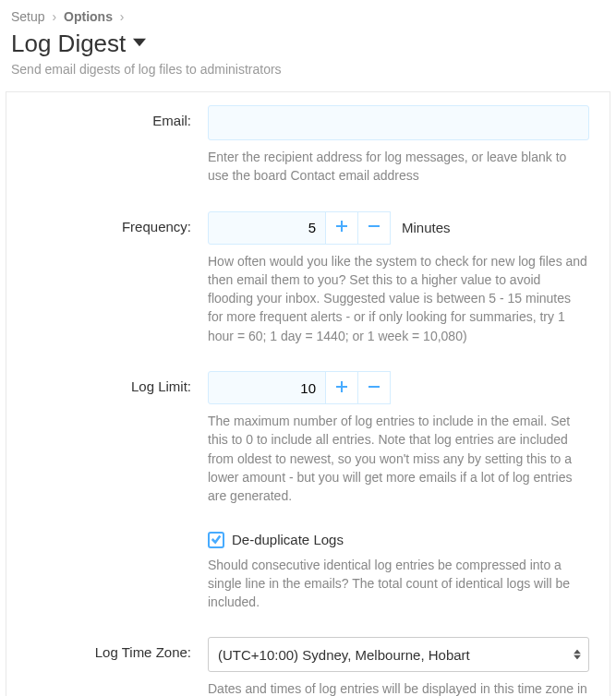 The image size is (616, 696). What do you see at coordinates (139, 44) in the screenshot?
I see `caret-down-icon` at bounding box center [139, 44].